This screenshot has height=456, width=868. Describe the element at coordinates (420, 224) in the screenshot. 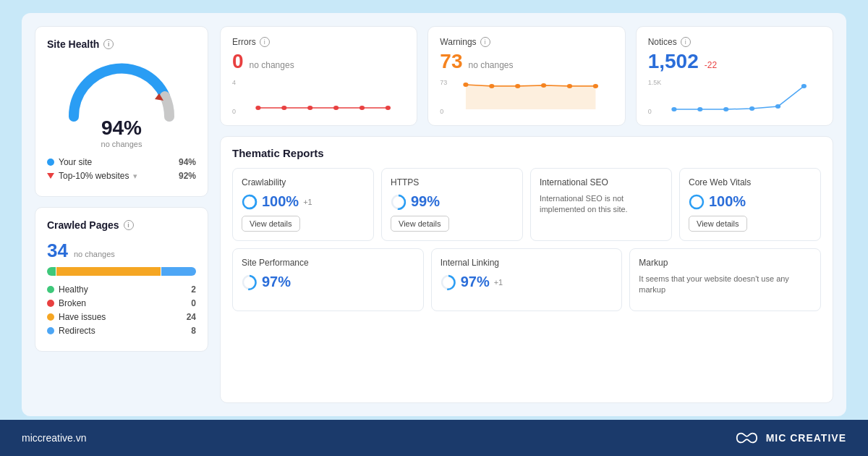

I see `https-view-btn: View details` at that location.